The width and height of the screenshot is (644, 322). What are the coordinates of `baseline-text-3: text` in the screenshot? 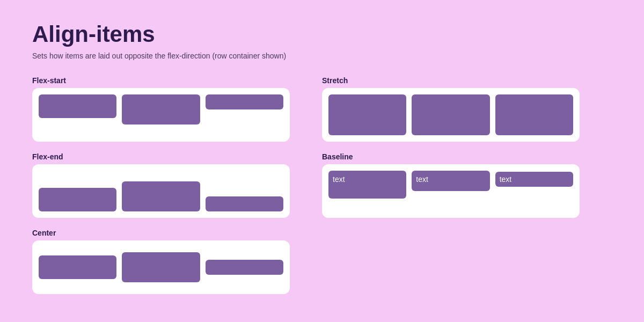 It's located at (506, 179).